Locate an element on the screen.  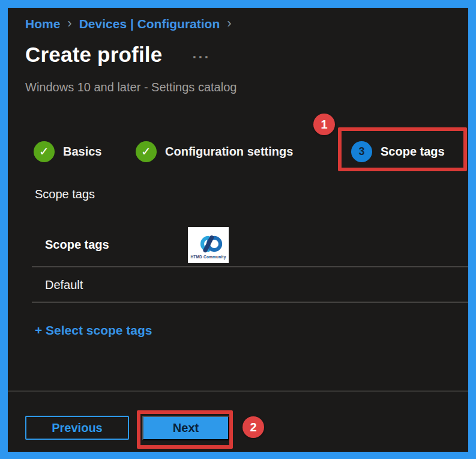
breadcrumb-devices-configuration-link: Devices | Configuration is located at coordinates (150, 24).